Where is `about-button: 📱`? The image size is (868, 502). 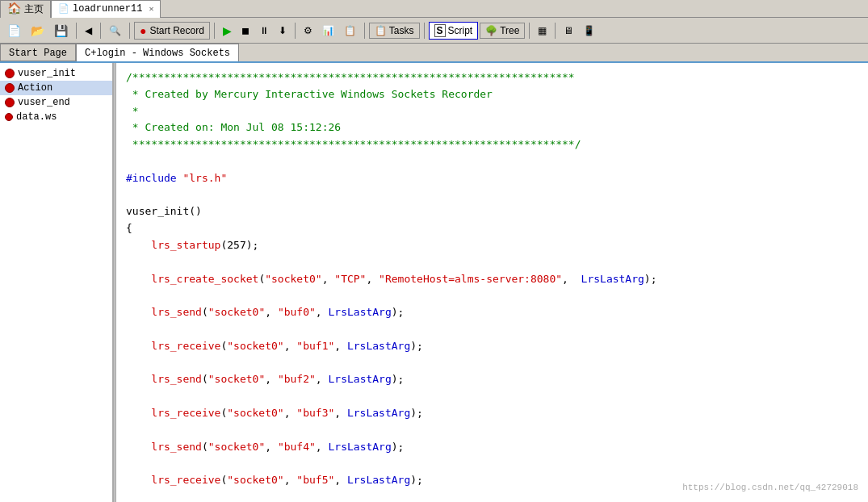 about-button: 📱 is located at coordinates (589, 31).